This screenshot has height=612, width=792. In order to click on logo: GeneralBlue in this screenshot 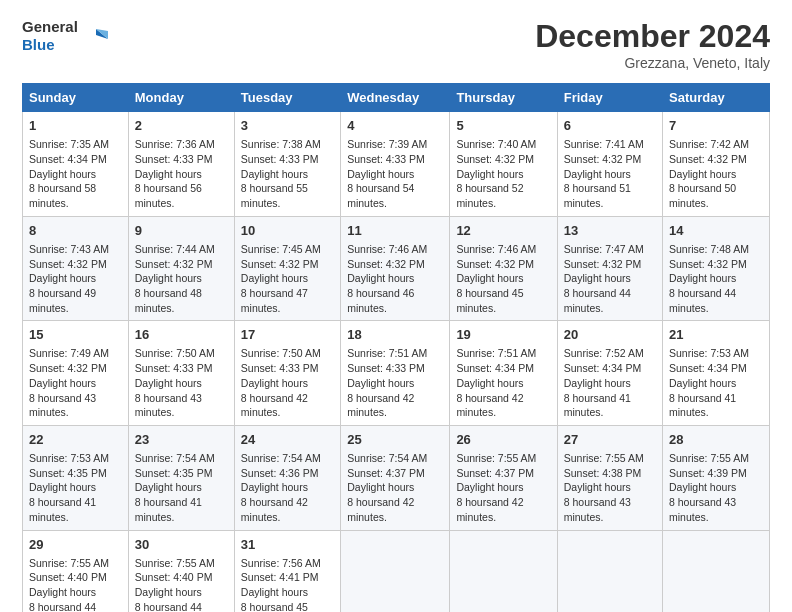, I will do `click(66, 36)`.